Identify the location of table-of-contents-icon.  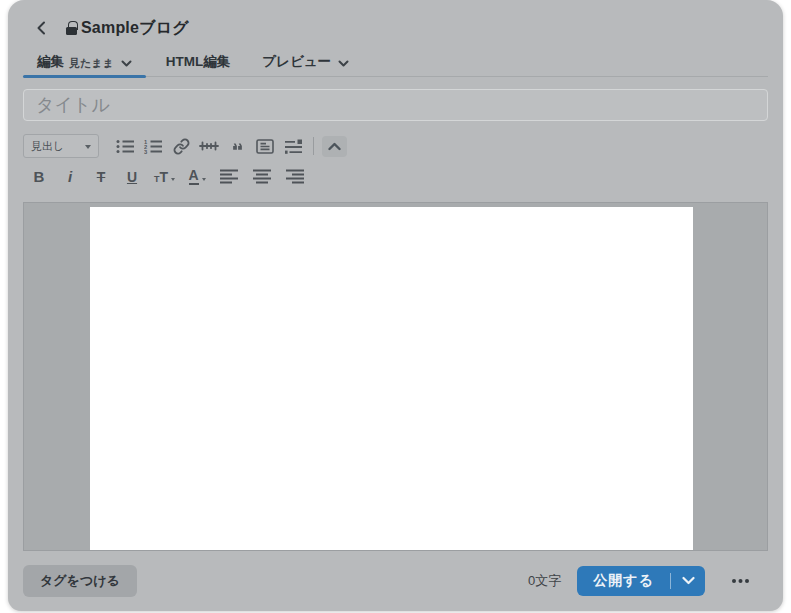
(265, 146).